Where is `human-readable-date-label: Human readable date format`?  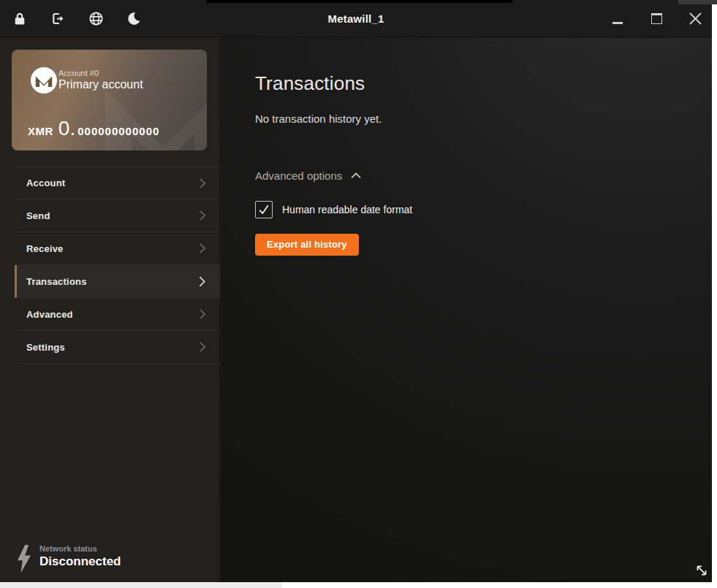
human-readable-date-label: Human readable date format is located at coordinates (347, 210).